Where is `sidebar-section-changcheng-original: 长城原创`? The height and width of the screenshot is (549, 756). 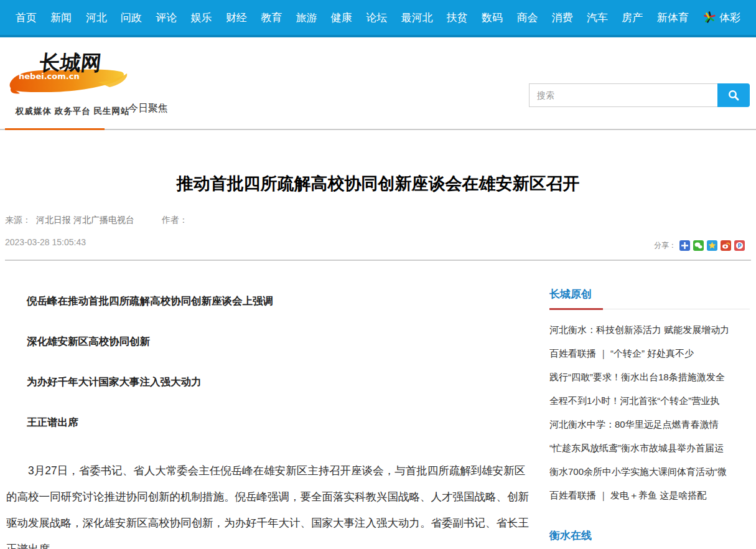 sidebar-section-changcheng-original: 长城原创 is located at coordinates (650, 298).